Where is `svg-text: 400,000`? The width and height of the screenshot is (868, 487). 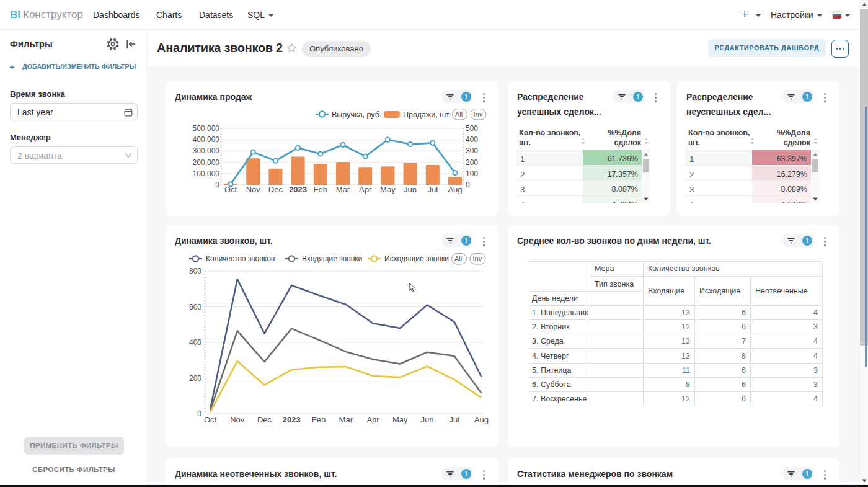 svg-text: 400,000 is located at coordinates (206, 140).